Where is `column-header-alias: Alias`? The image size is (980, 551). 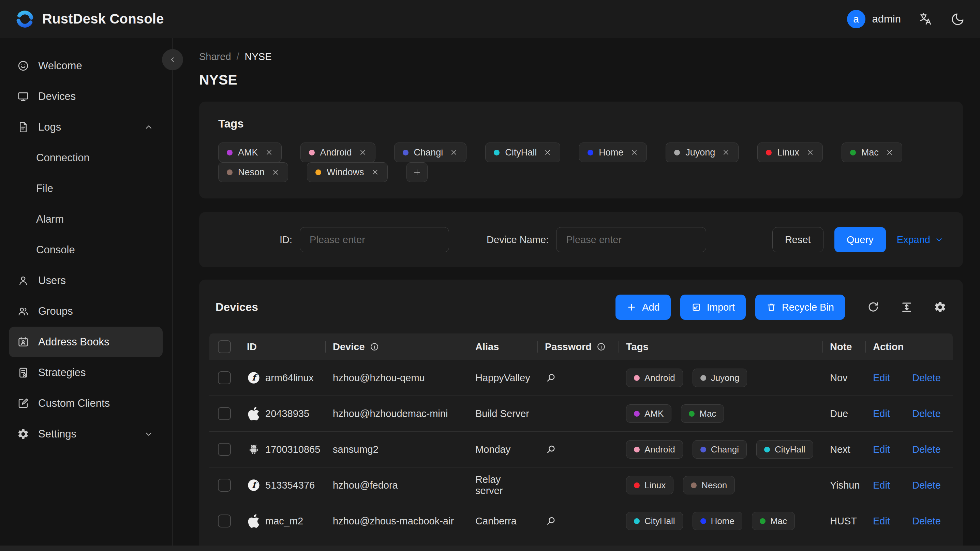 column-header-alias: Alias is located at coordinates (503, 347).